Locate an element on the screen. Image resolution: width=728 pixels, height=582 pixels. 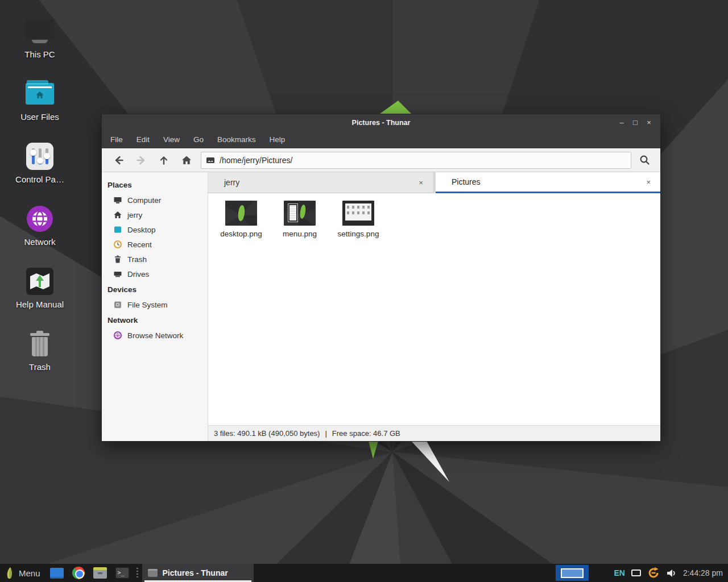
tab-pictures: Pictures × is located at coordinates (548, 183).